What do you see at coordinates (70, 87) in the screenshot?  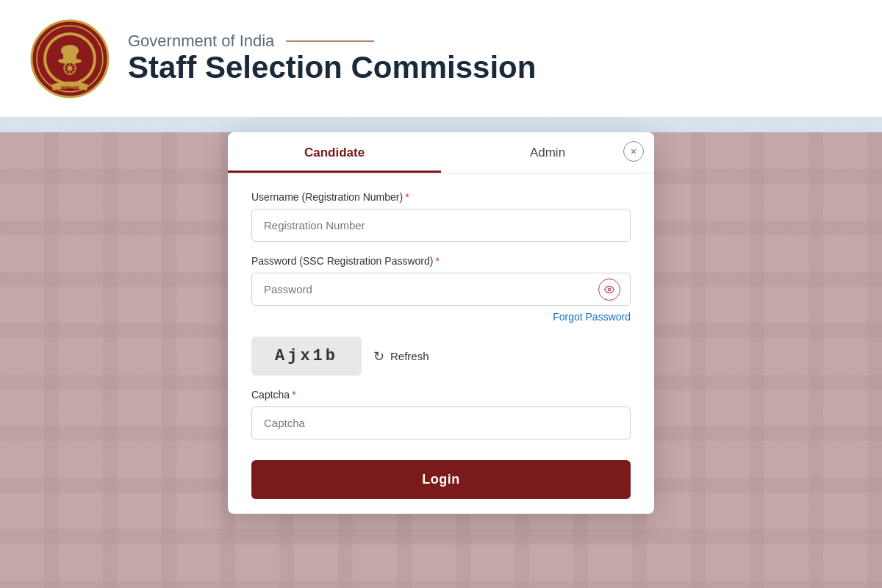 I see `svg-text: सत्यमेव जयते` at bounding box center [70, 87].